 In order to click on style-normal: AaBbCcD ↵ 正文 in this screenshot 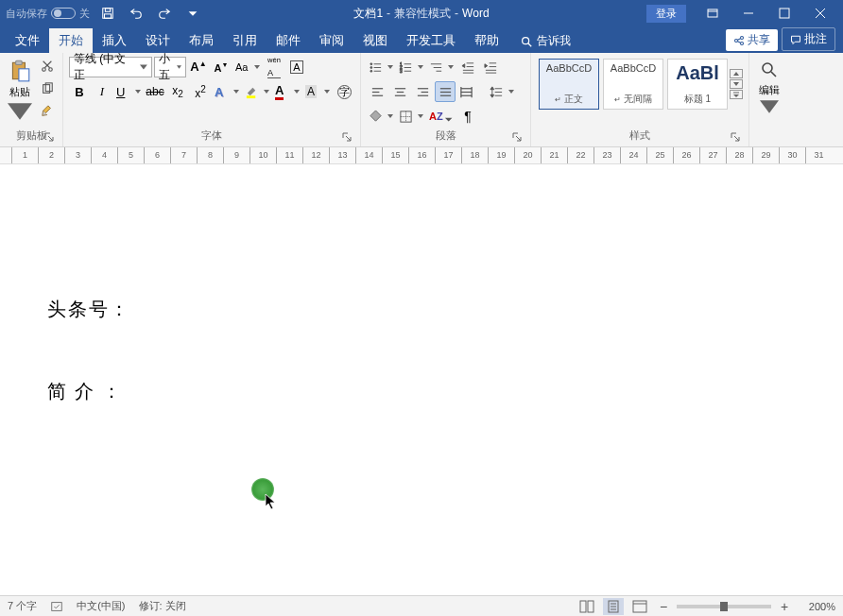, I will do `click(569, 84)`.